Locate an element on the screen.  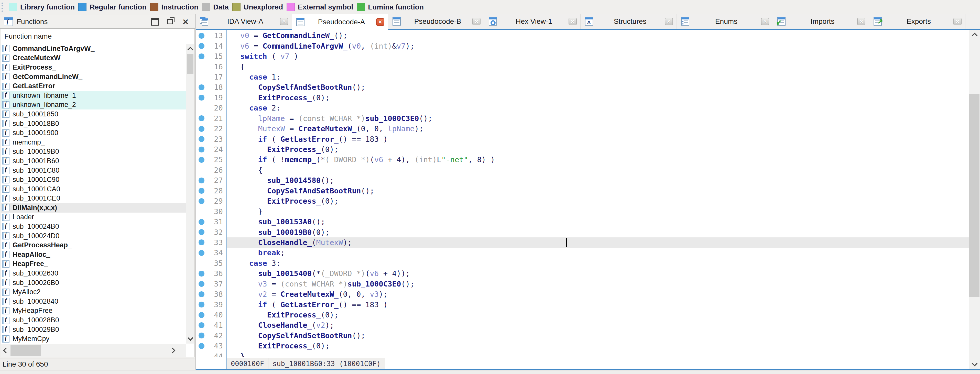
list-vertical-scrollbar is located at coordinates (190, 194).